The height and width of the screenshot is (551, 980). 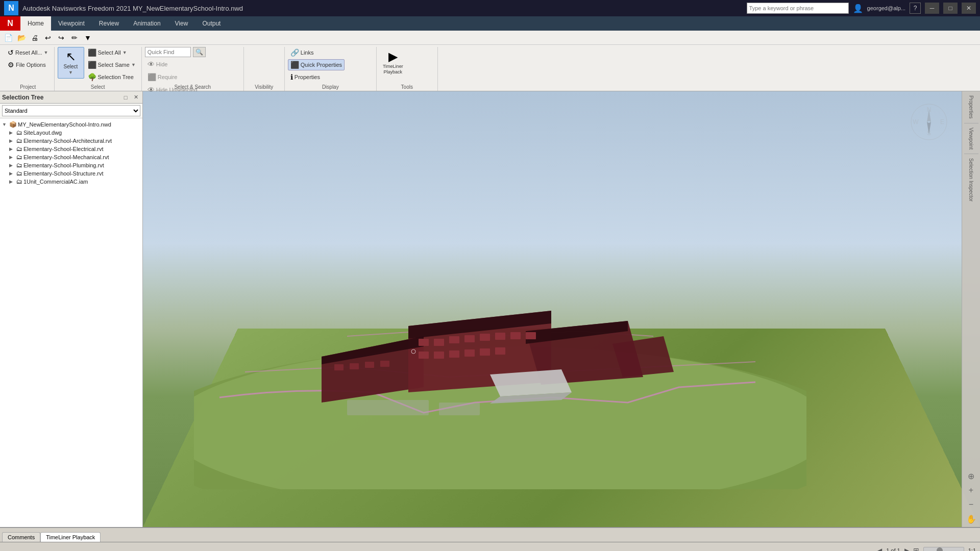 What do you see at coordinates (193, 69) in the screenshot?
I see `ribbon-group-select-search: 🔍 👁 Hide ⬛ Require 👁 Hide Unselected 👁 U…` at bounding box center [193, 69].